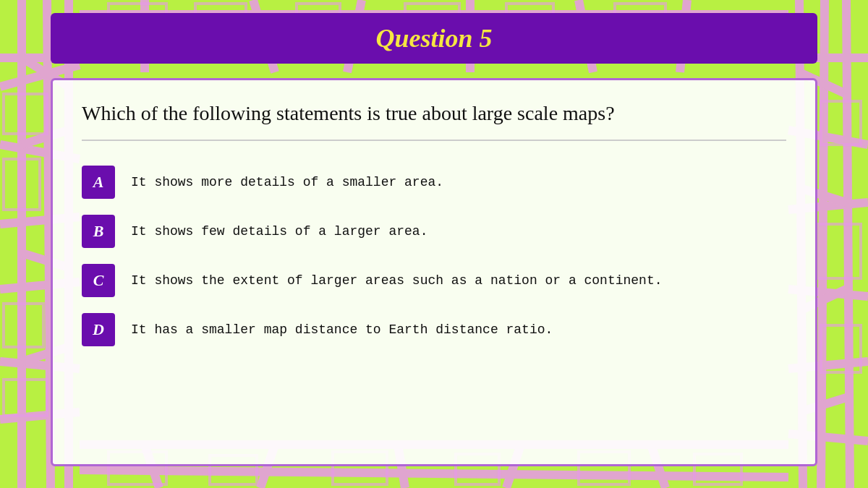  I want to click on option-row-d: D It has a smaller map distance to Earth…, so click(434, 330).